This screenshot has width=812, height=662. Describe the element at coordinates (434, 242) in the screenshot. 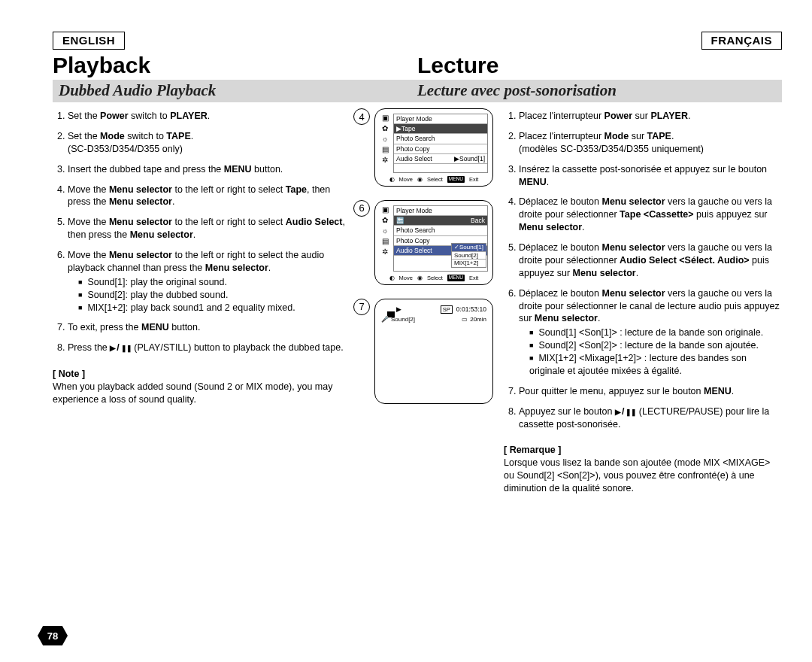

I see `menu-screen-6: ▣ ✿ ☼ ▤ ✲ Player Mode 🔙 Back Photo Searc…` at that location.